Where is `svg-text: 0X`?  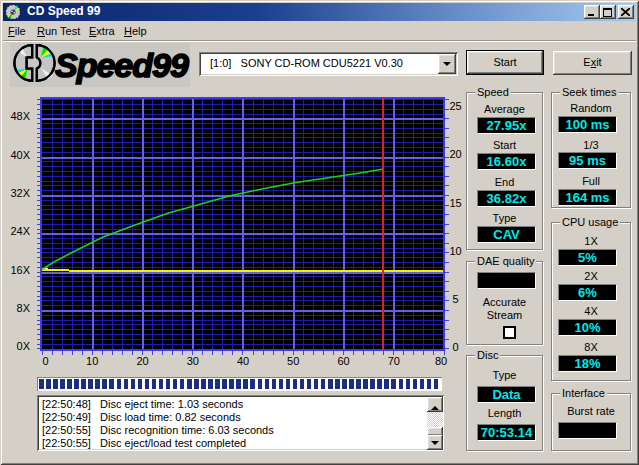 svg-text: 0X is located at coordinates (24, 346).